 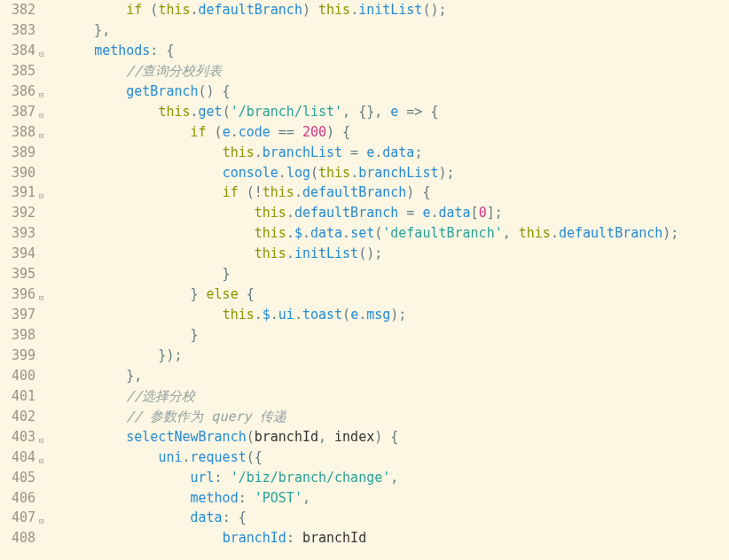 I want to click on code-line: 402 // 参数作为 query 传递, so click(x=364, y=416).